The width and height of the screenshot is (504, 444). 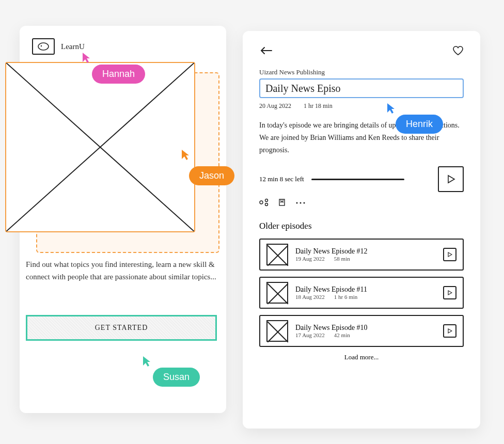 What do you see at coordinates (119, 74) in the screenshot?
I see `collaborator-label-hannah: Hannah` at bounding box center [119, 74].